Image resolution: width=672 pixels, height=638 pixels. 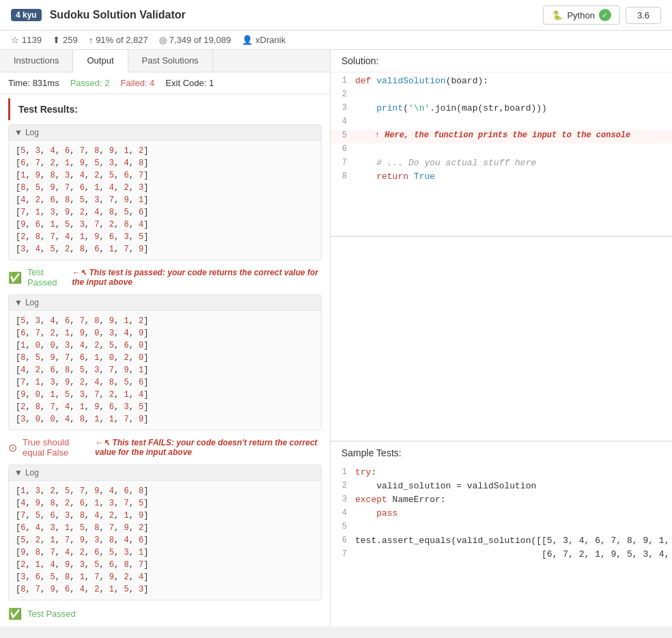 I want to click on list-item: [1, 3, 2, 5, 7, 9, 4, 6, 8], so click(x=165, y=491).